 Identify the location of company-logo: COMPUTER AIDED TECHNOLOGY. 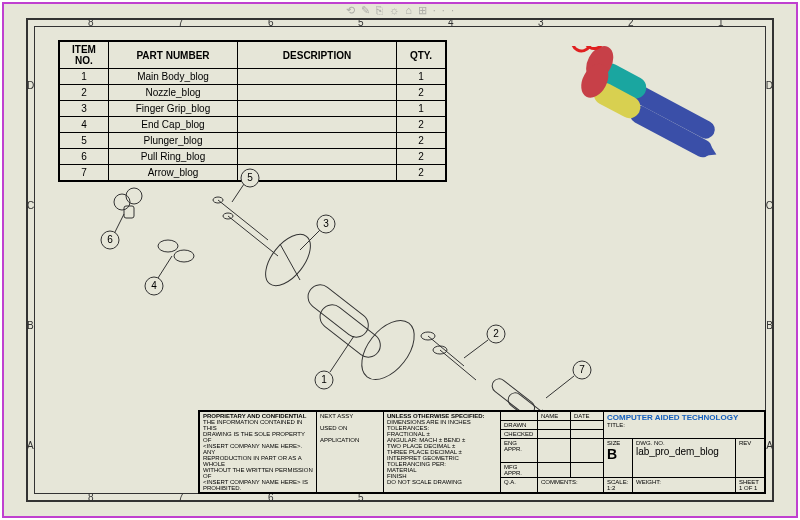
(672, 418).